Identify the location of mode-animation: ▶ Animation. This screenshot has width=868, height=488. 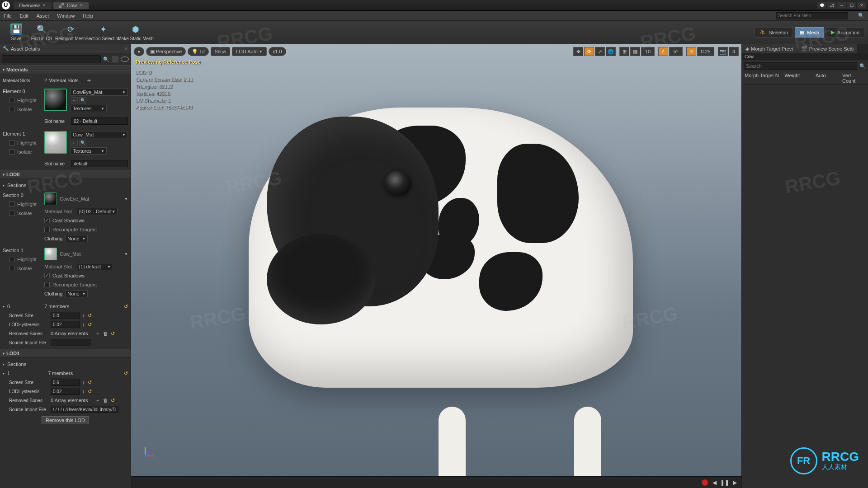
(845, 33).